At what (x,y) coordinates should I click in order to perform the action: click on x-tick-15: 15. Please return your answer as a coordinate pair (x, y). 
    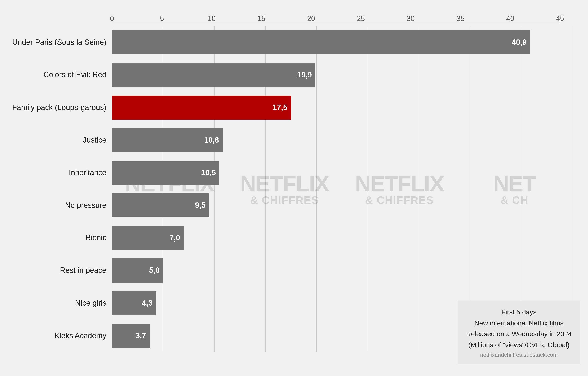
    Looking at the image, I should click on (261, 19).